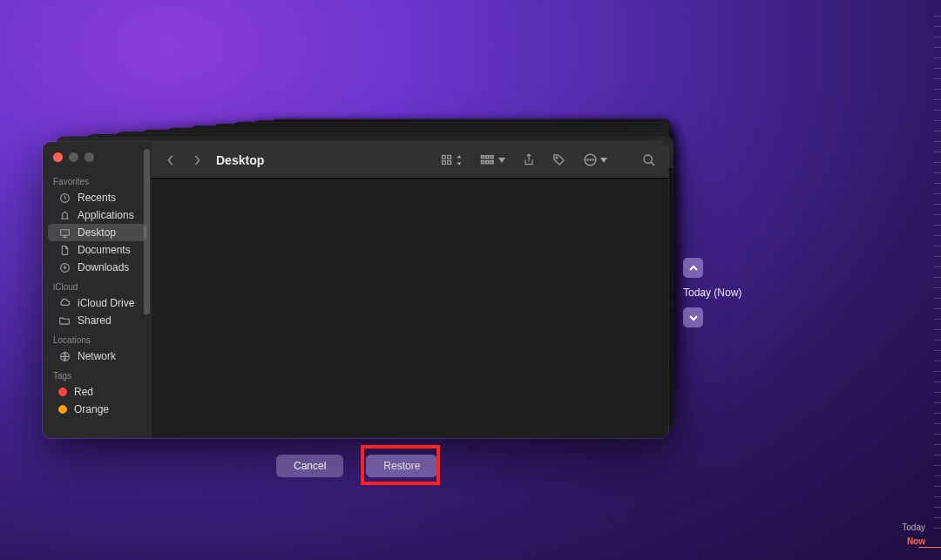 The image size is (941, 560). Describe the element at coordinates (64, 356) in the screenshot. I see `globe-icon` at that location.